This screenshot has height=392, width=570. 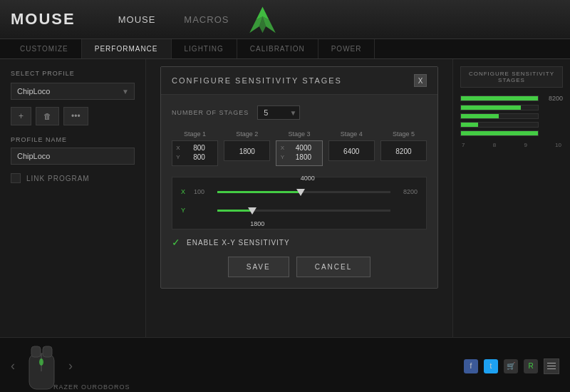 I want to click on shop-icon: 🛒, so click(x=511, y=366).